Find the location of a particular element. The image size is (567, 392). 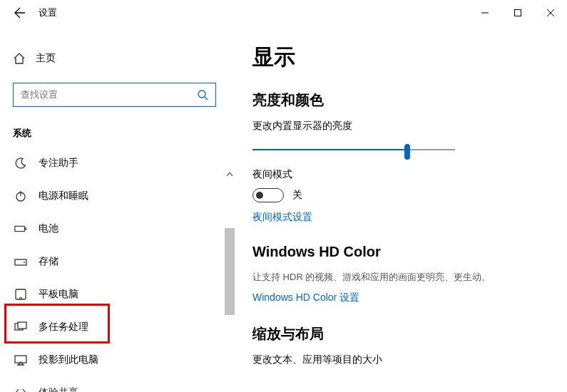

home-nav: 主页 is located at coordinates (124, 58).